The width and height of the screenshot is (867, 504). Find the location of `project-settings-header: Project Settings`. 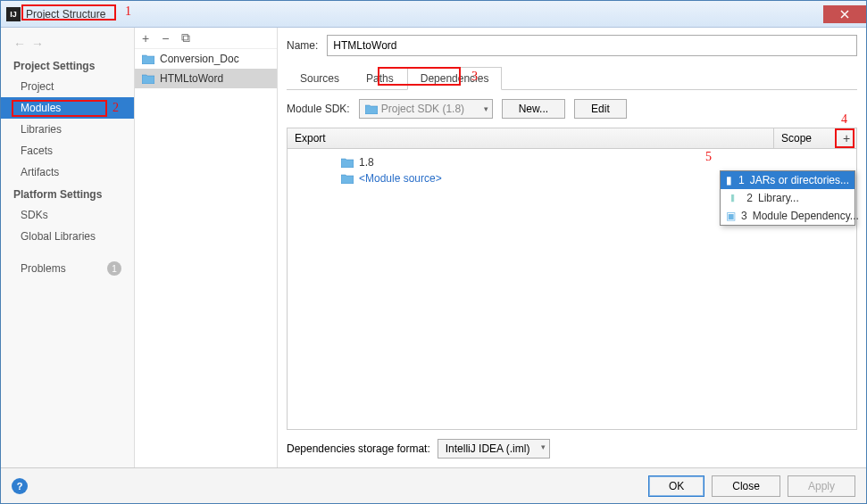

project-settings-header: Project Settings is located at coordinates (68, 65).